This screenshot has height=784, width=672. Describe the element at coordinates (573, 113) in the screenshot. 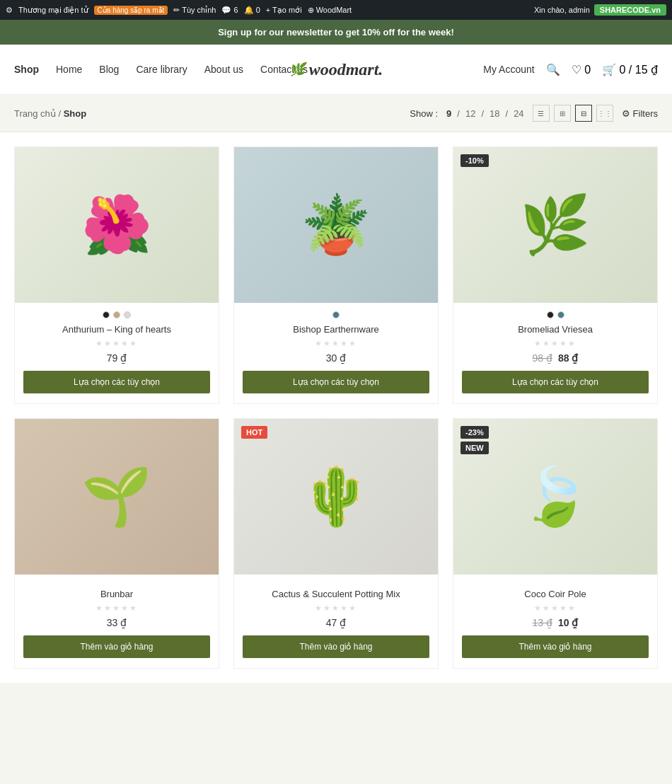

I see `view-icons: ☰ ⊞ ⊟ ⋮⋮` at that location.